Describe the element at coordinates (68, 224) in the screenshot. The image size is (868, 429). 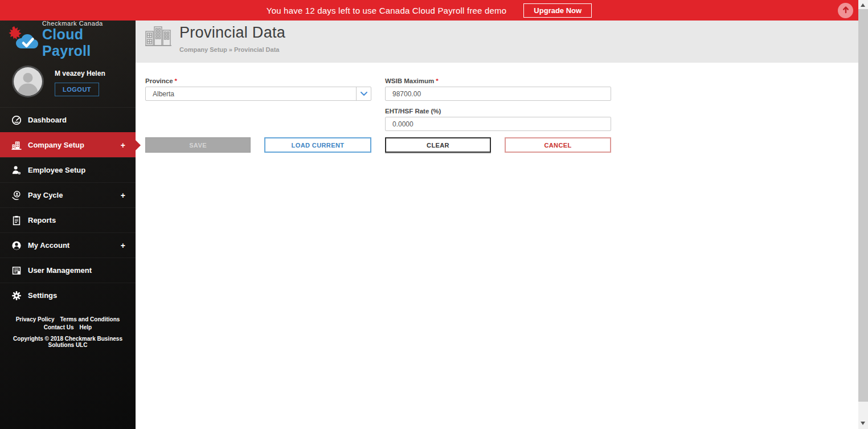
I see `sidebar: Checkmark Canada Cloud Payroll M veazey …` at that location.